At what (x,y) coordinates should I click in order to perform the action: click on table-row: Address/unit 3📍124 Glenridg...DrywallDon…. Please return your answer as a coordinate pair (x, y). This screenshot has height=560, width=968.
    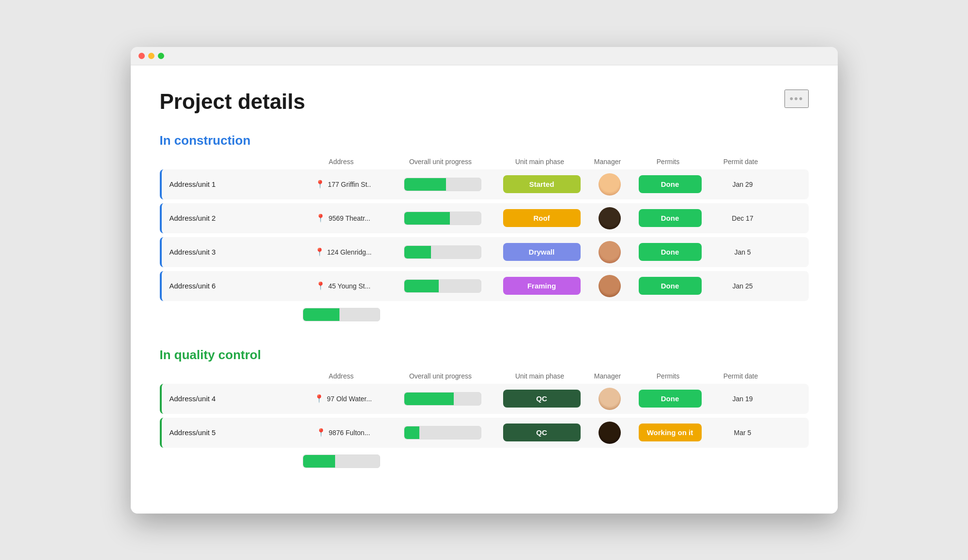
    Looking at the image, I should click on (484, 252).